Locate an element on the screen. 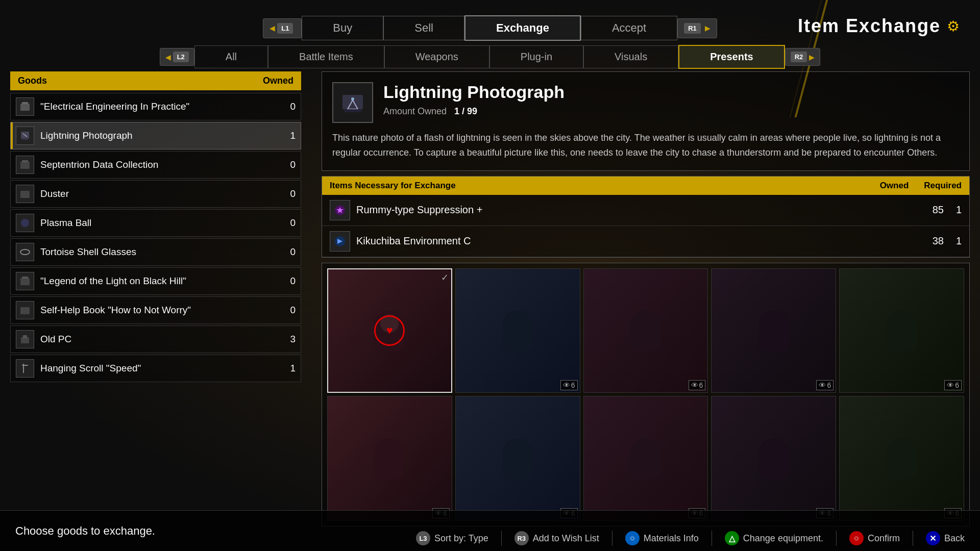  list-item: Duster 0 is located at coordinates (156, 194).